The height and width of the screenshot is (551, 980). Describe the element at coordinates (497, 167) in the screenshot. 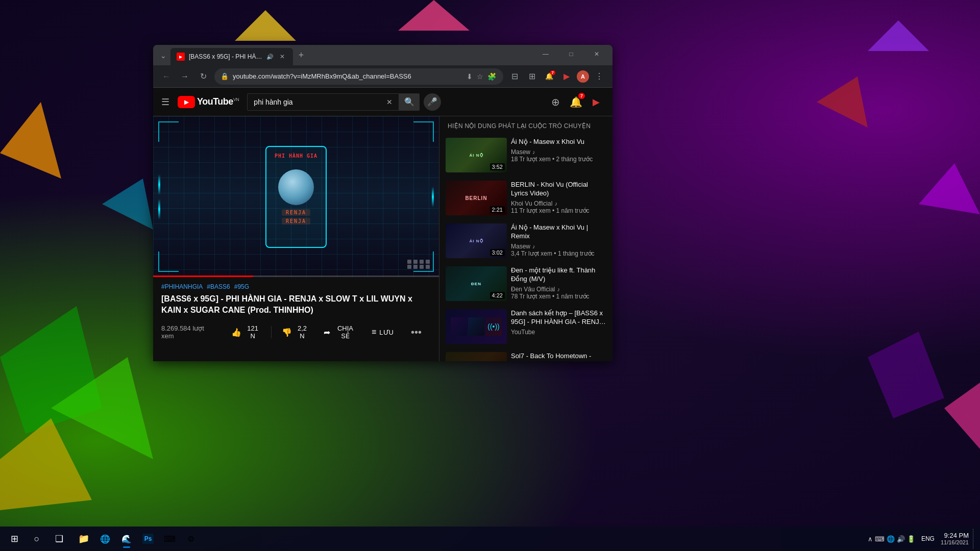

I see `rec-duration-0: 3:52` at that location.